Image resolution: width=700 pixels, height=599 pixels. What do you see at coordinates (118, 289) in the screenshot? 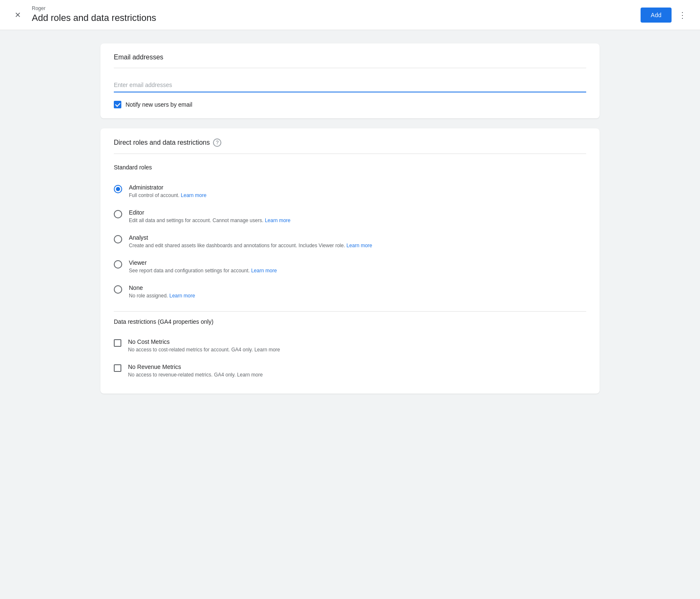
I see `radio-none` at bounding box center [118, 289].